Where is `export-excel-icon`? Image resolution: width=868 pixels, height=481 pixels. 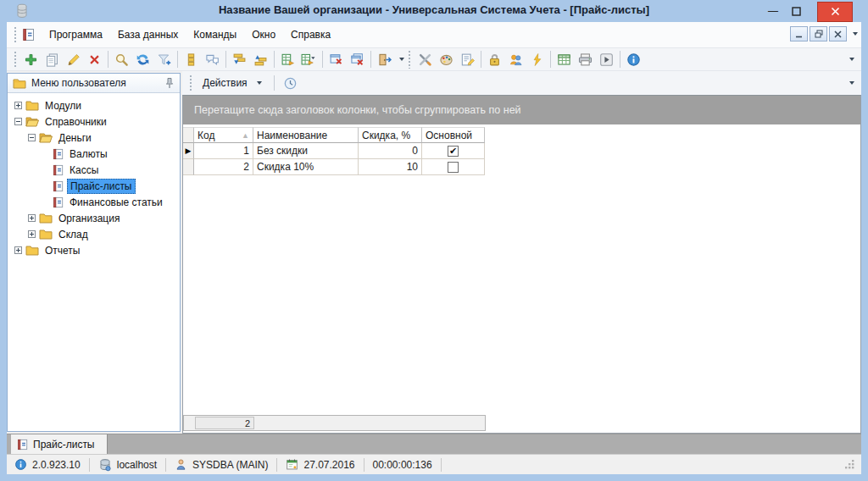 export-excel-icon is located at coordinates (288, 59).